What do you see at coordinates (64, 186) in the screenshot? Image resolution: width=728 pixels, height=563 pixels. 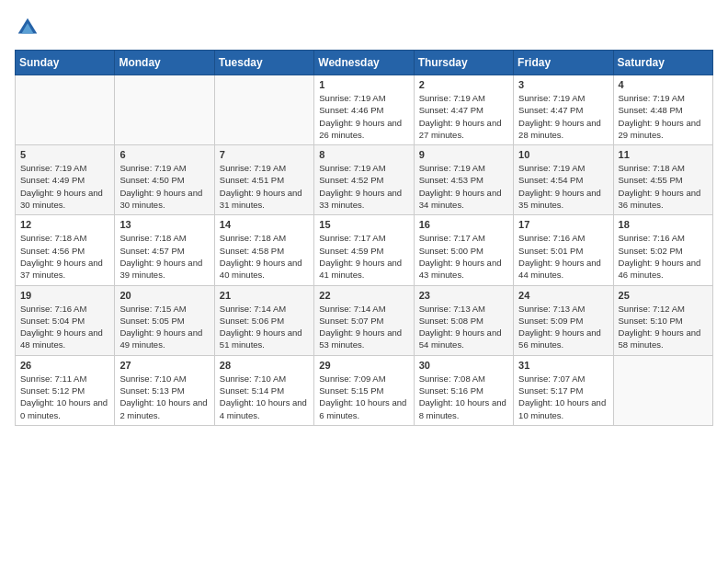 I see `day-info: Sunrise: 7:19 AM Sunset: 4:49 PM Dayligh…` at bounding box center [64, 186].